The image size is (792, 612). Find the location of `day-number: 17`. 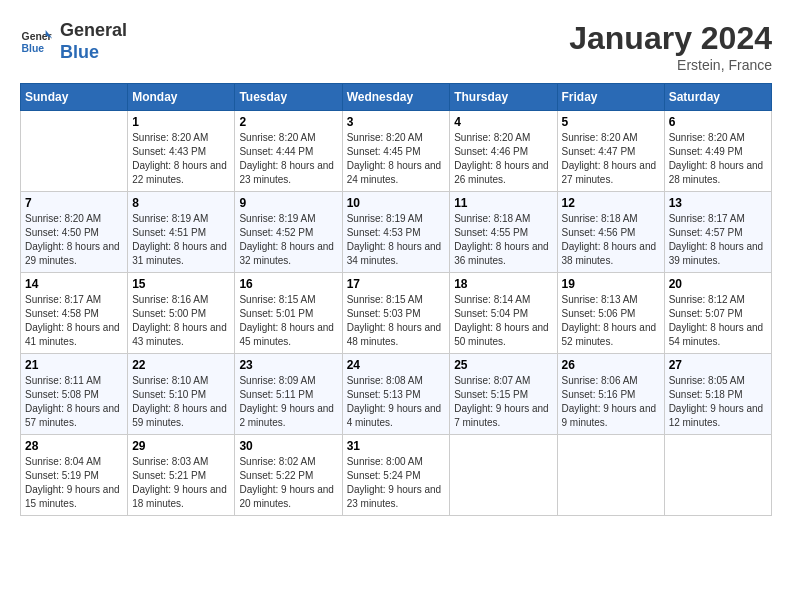

day-number: 17 is located at coordinates (396, 284).